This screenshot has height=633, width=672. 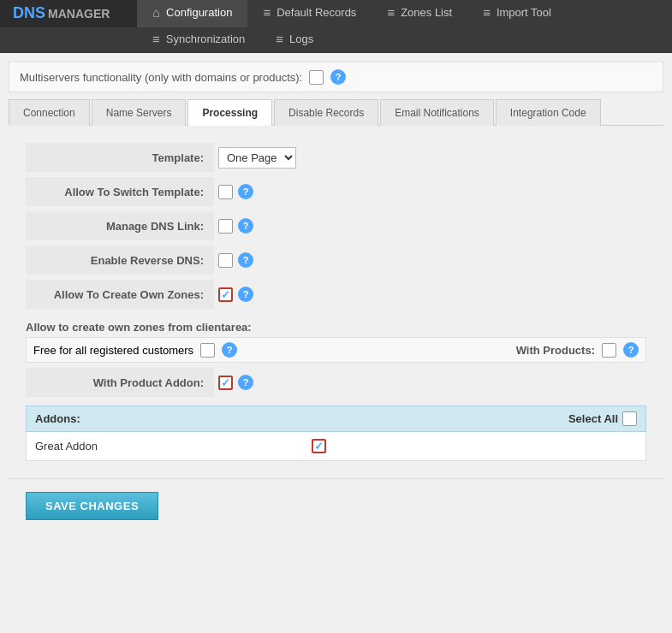 I want to click on brand-dns: DNS, so click(x=29, y=14).